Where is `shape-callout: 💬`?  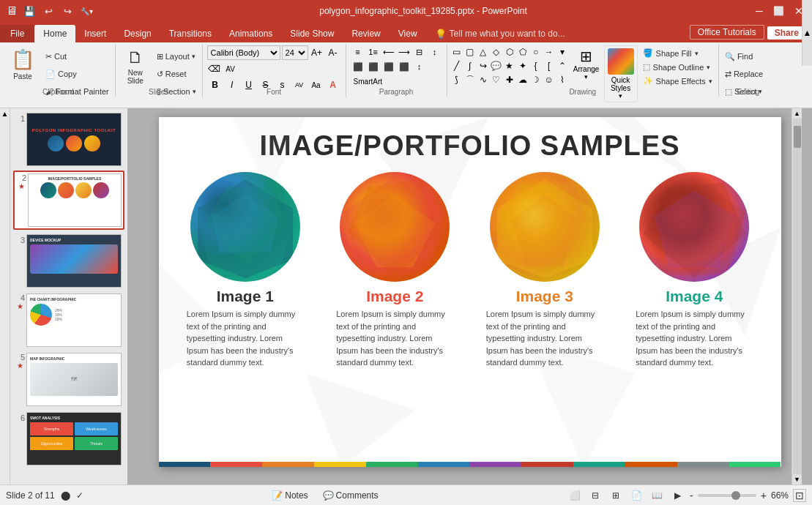 shape-callout: 💬 is located at coordinates (496, 66).